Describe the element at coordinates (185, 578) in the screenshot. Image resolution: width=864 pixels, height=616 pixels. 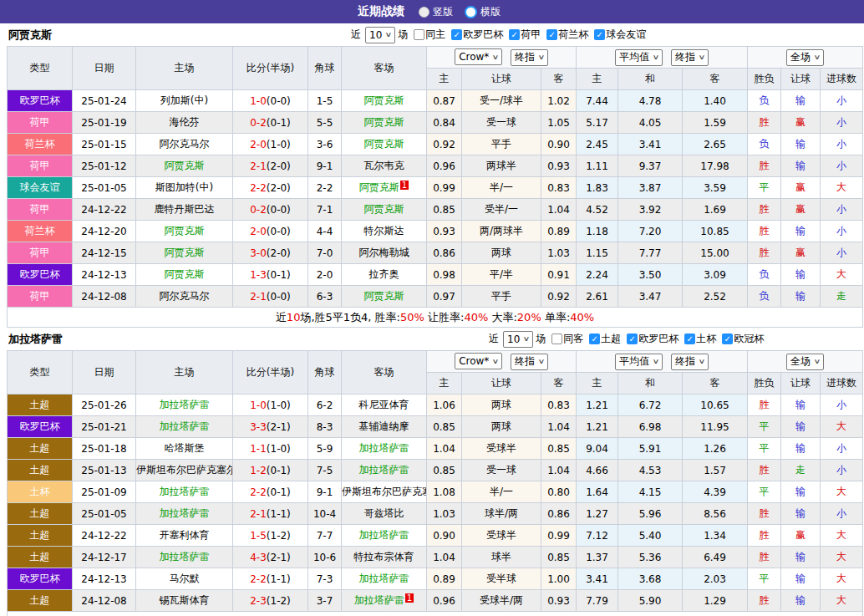
I see `team-name: 马尔默` at that location.